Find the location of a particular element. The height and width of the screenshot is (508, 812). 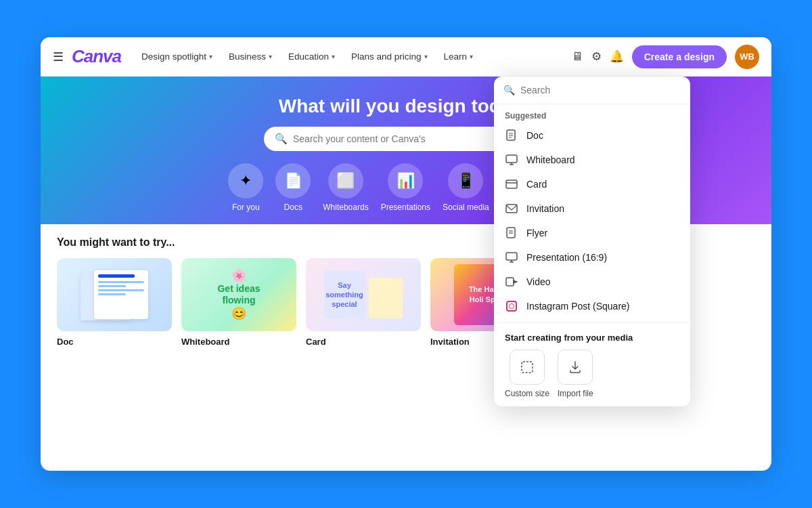

dropdown-search-input is located at coordinates (601, 90).